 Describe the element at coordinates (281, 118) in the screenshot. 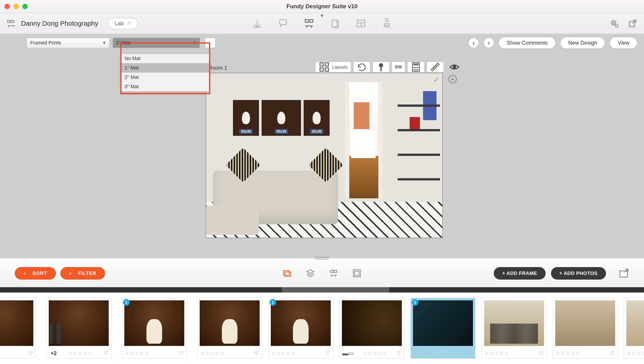

I see `wall-print-2: 45x30` at that location.